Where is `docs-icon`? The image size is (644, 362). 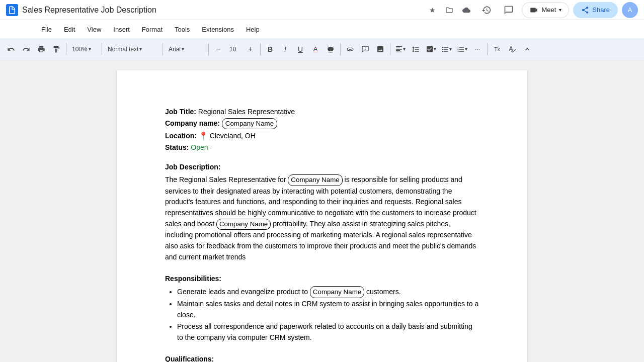 docs-icon is located at coordinates (12, 10).